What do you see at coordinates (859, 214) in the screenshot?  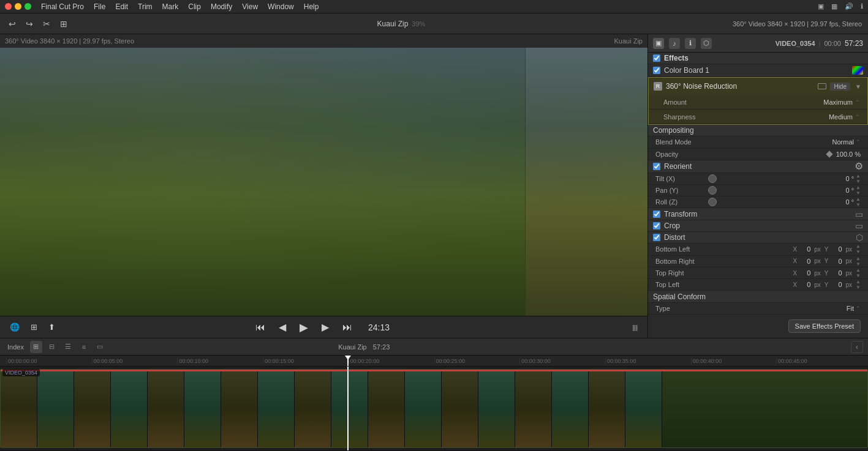 I see `transform-rect-icon: ▭` at bounding box center [859, 214].